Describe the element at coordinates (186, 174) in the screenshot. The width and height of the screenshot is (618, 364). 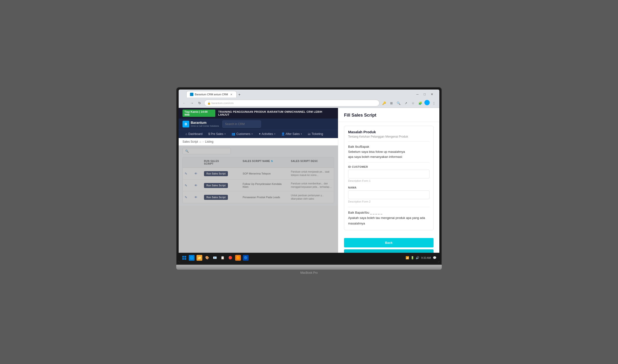
I see `edit-icon-1: ✎` at that location.